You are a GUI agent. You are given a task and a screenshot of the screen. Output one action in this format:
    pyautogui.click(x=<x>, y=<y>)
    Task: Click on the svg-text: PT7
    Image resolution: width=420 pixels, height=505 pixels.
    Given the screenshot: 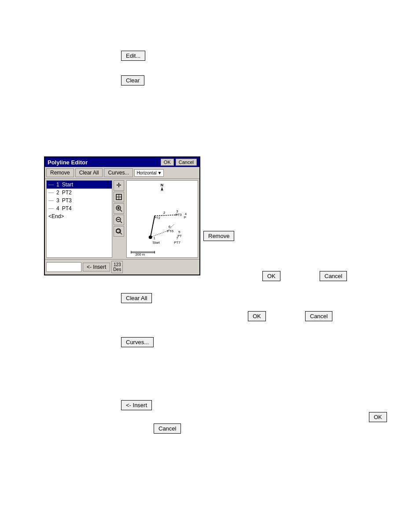 What is the action you would take?
    pyautogui.click(x=177, y=242)
    